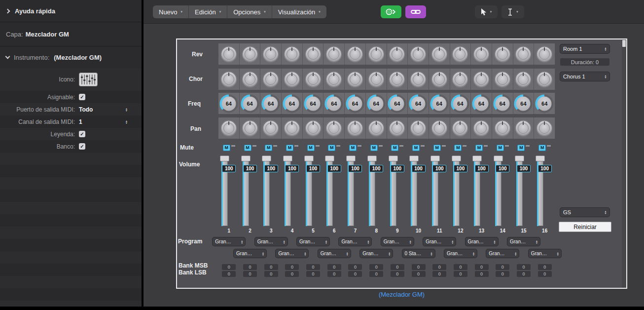 Image resolution: width=644 pixels, height=310 pixels. Describe the element at coordinates (71, 35) in the screenshot. I see `layer-selector: Capa: Mezclador GM` at that location.